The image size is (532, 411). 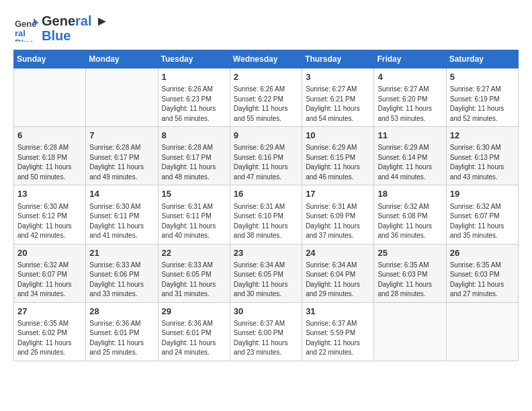 I want to click on calendar-cell: 13Sunrise: 6:30 AM Sunset: 6:12 PM Dayli…, so click(x=50, y=215).